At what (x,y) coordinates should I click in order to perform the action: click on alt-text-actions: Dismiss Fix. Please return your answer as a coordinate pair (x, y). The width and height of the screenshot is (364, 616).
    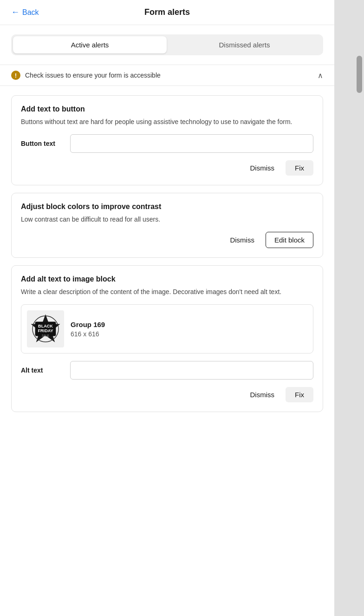
    Looking at the image, I should click on (167, 395).